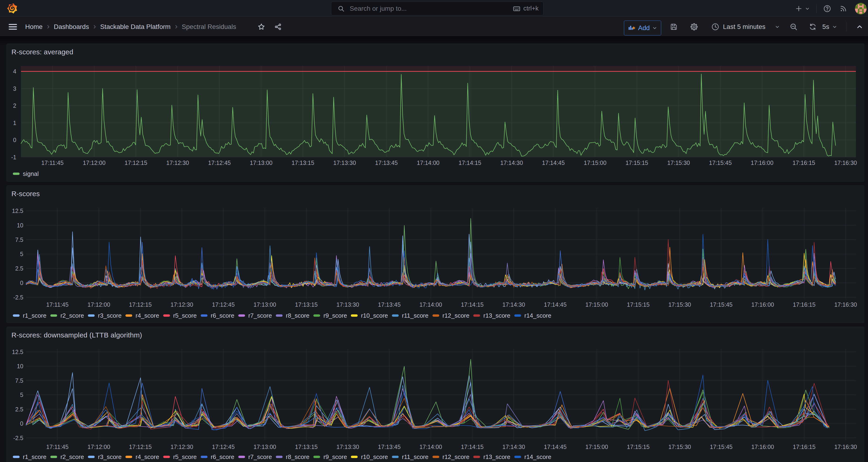 This screenshot has width=868, height=462. What do you see at coordinates (15, 123) in the screenshot?
I see `svg-text: 1` at bounding box center [15, 123].